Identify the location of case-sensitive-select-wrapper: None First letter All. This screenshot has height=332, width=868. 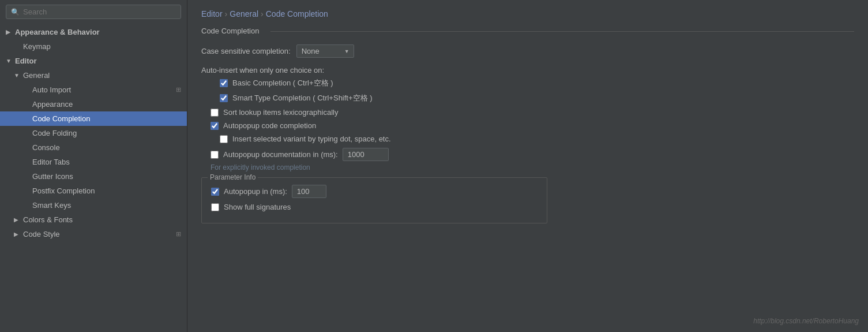
(325, 51).